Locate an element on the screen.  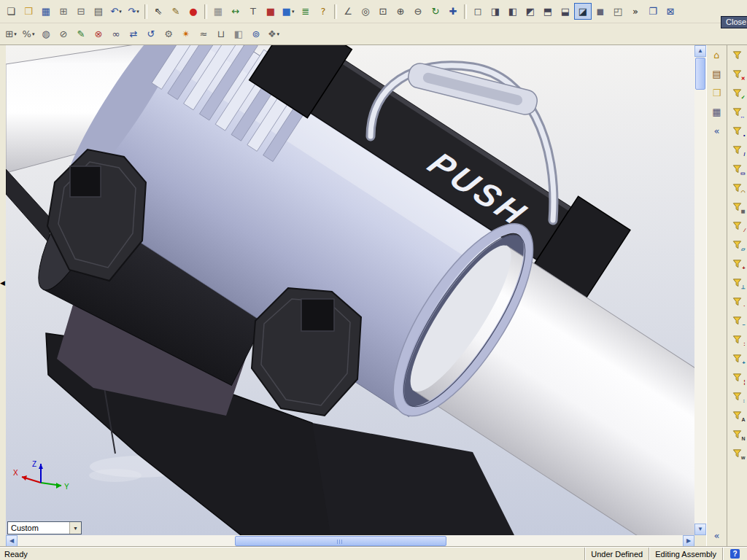
vertical-scroll-thumb is located at coordinates (700, 74).